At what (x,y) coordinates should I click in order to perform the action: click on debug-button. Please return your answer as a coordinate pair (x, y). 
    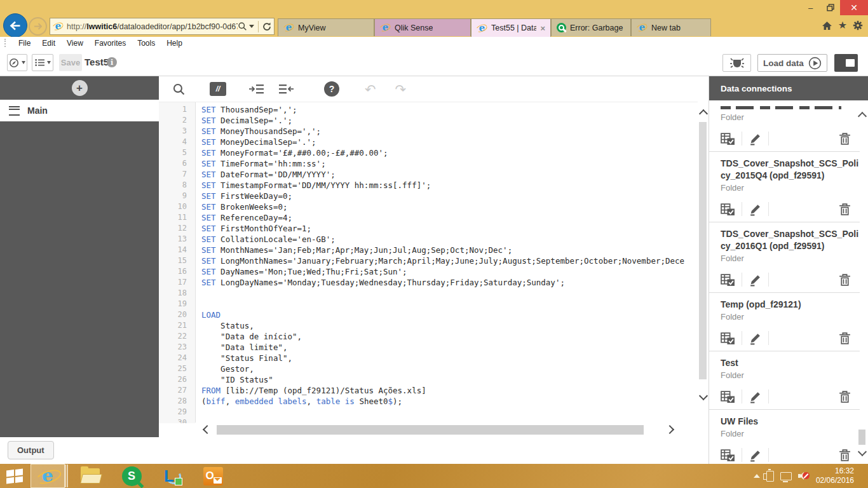
    Looking at the image, I should click on (737, 63).